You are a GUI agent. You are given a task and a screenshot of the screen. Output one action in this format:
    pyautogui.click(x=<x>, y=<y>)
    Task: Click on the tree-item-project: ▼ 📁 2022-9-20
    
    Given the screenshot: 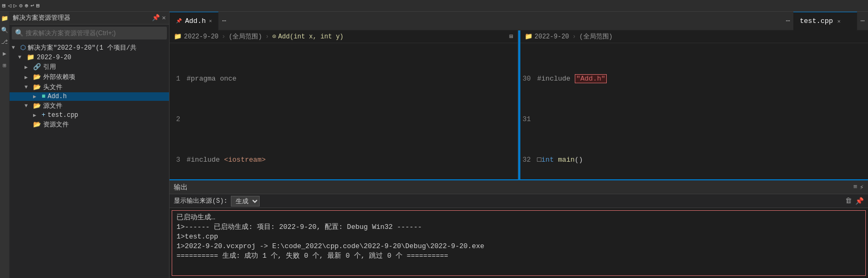 What is the action you would take?
    pyautogui.click(x=90, y=58)
    